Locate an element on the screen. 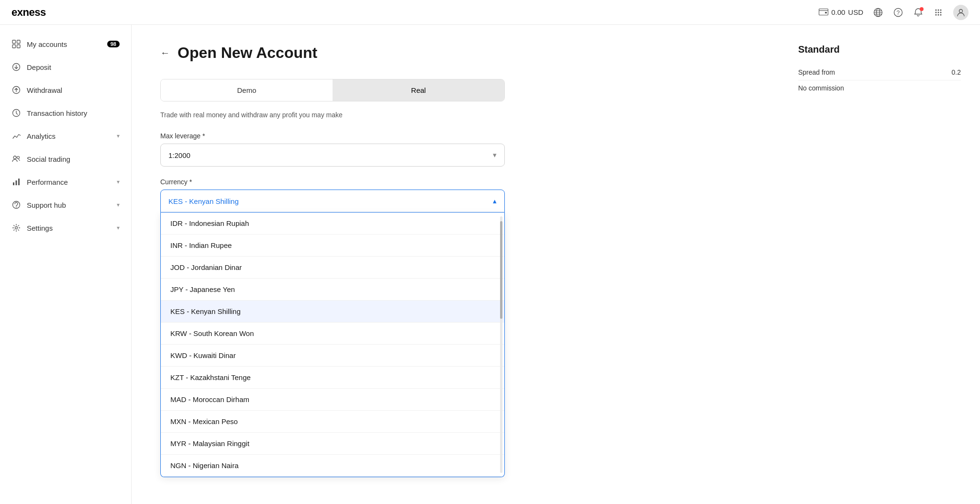  analytics-label: Analytics is located at coordinates (69, 136).